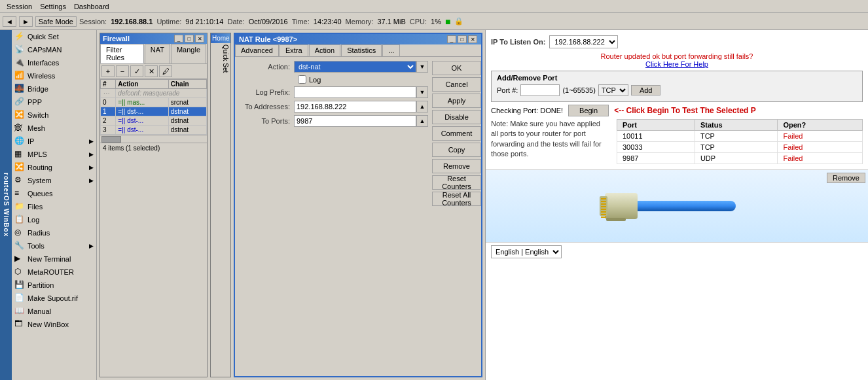  What do you see at coordinates (462, 39) in the screenshot?
I see `nat-maximize-button: □` at bounding box center [462, 39].